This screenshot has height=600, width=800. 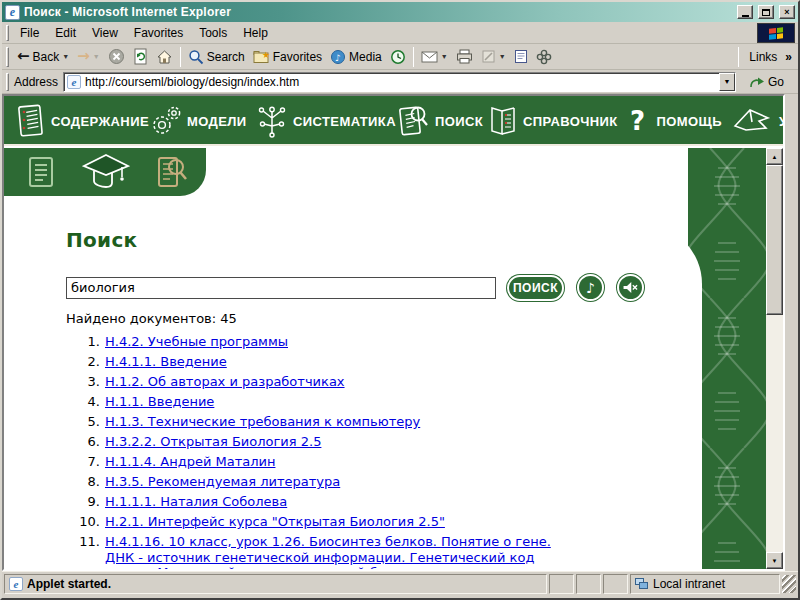 I want to click on messenger-button, so click(x=544, y=57).